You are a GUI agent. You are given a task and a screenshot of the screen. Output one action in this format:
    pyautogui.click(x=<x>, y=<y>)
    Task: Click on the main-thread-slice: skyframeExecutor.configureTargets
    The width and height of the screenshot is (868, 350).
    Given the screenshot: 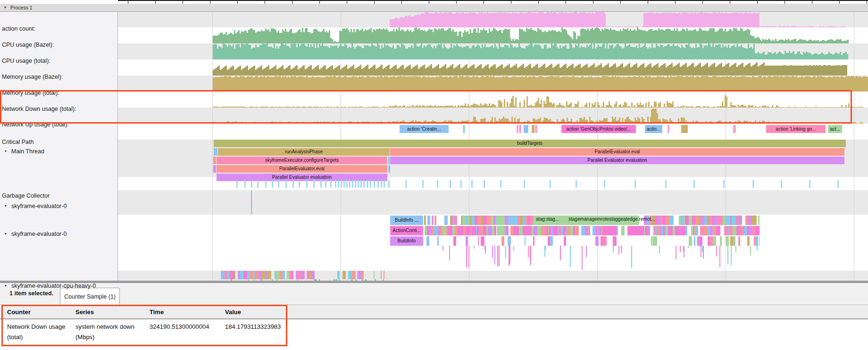 What is the action you would take?
    pyautogui.click(x=302, y=160)
    